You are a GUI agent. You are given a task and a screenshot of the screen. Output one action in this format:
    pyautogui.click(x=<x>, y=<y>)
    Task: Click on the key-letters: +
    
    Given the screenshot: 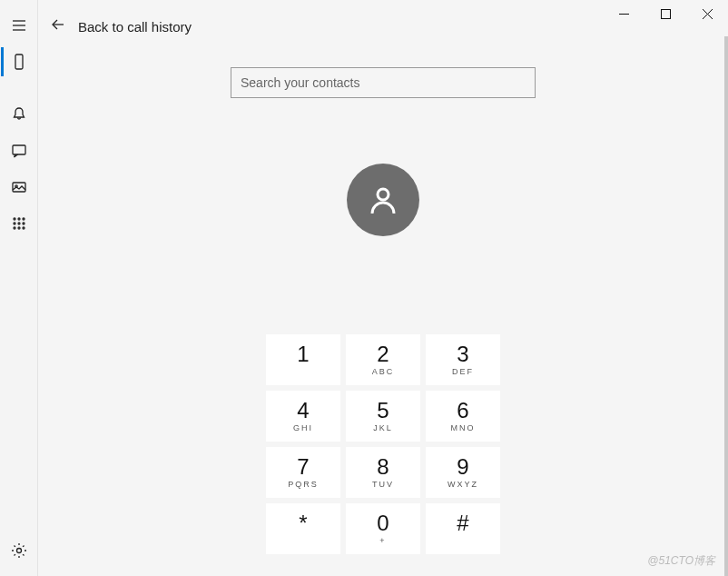 What is the action you would take?
    pyautogui.click(x=383, y=541)
    